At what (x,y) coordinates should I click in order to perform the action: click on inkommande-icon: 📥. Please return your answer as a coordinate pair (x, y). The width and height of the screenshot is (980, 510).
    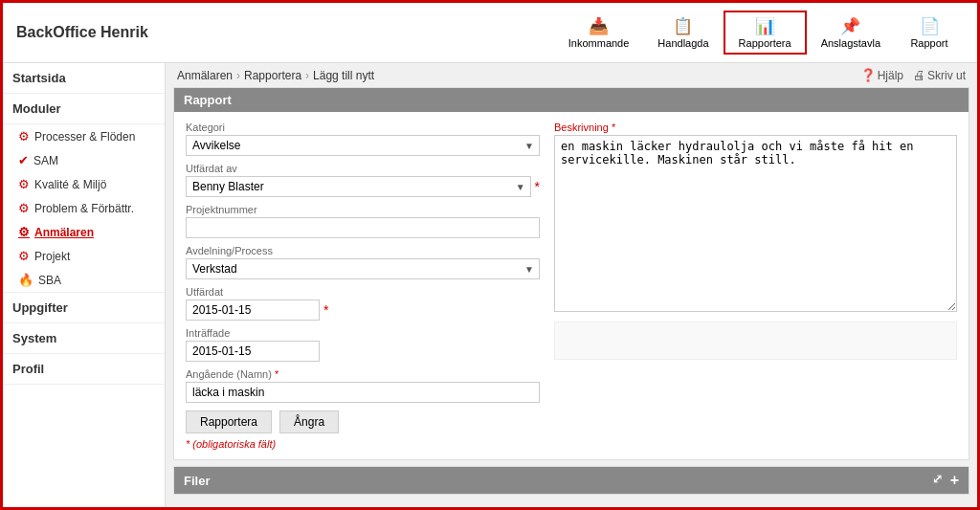
    Looking at the image, I should click on (599, 27).